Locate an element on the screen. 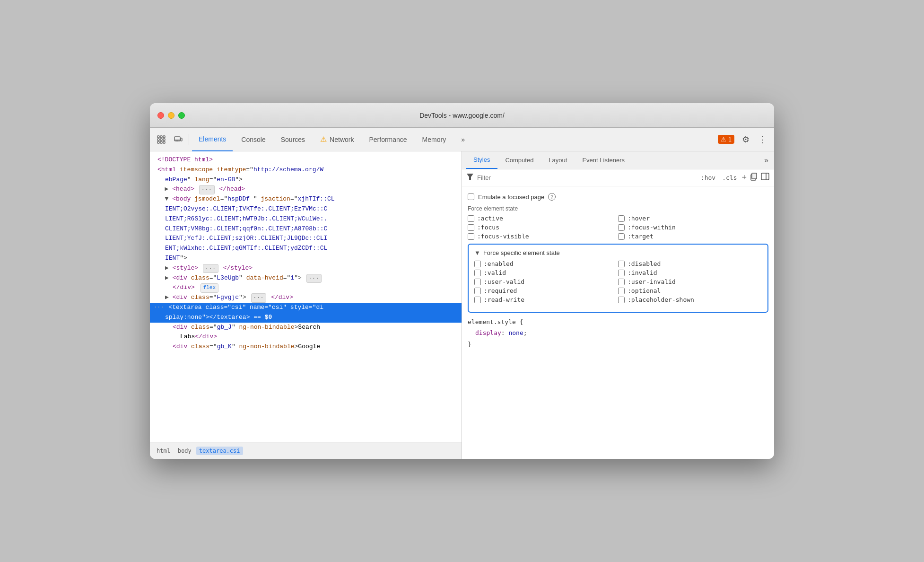 This screenshot has width=924, height=562. filter-icon is located at coordinates (470, 178).